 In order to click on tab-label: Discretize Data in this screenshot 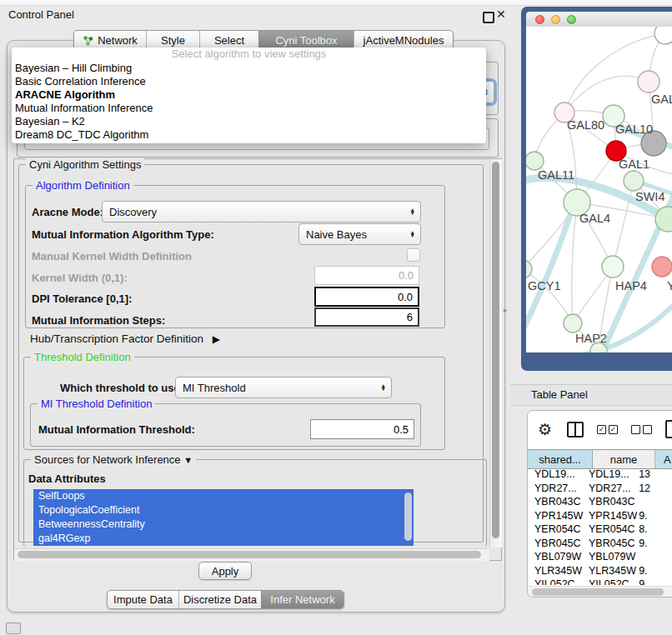, I will do `click(220, 600)`.